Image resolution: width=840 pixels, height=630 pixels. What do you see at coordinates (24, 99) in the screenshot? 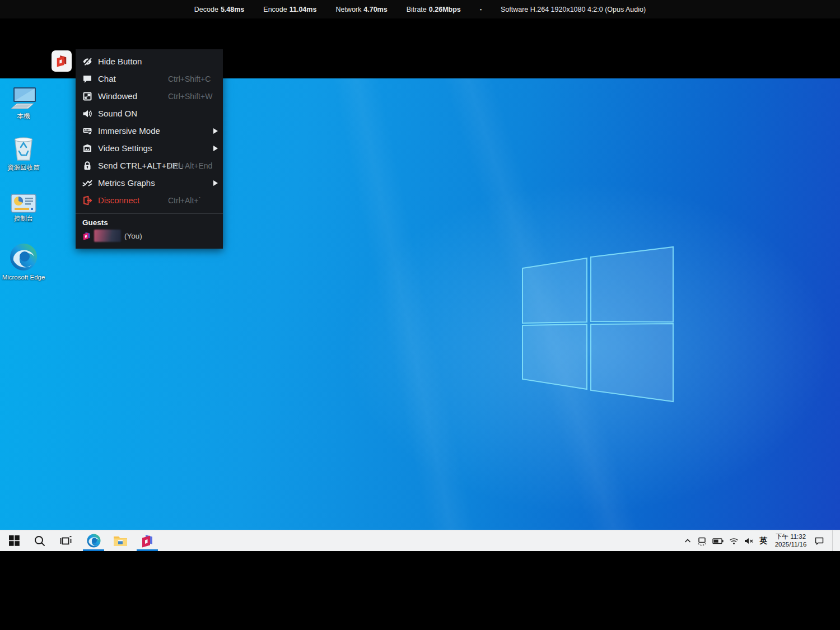
I see `this-pc-icon` at bounding box center [24, 99].